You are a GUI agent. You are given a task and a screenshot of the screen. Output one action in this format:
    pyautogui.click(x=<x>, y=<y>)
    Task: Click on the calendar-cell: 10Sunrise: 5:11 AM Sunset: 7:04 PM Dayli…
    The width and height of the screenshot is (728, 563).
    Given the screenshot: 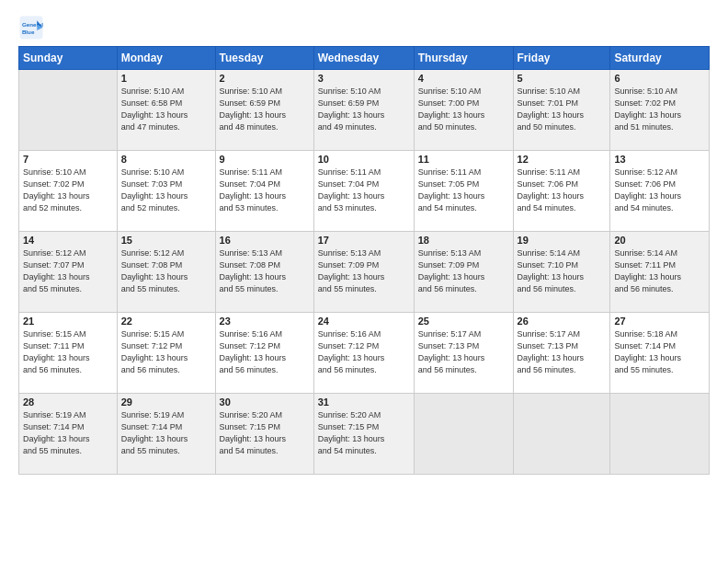 What is the action you would take?
    pyautogui.click(x=364, y=191)
    